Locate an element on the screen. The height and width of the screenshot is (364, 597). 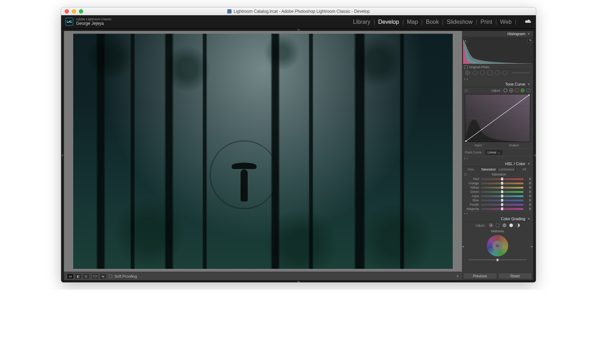
hsl-row-aqua: Aqua0 is located at coordinates (498, 196).